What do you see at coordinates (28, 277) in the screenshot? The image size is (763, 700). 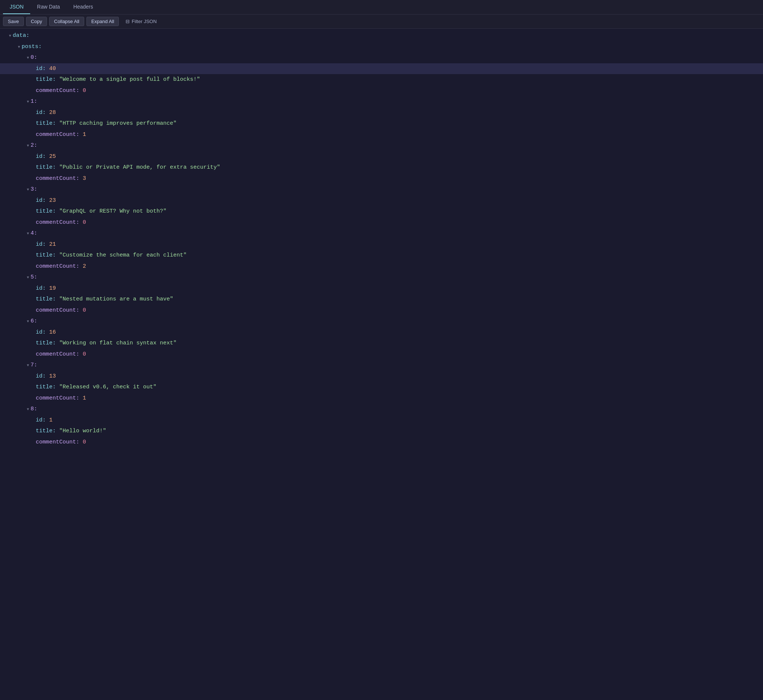 I see `post-5-arrow: ▼` at bounding box center [28, 277].